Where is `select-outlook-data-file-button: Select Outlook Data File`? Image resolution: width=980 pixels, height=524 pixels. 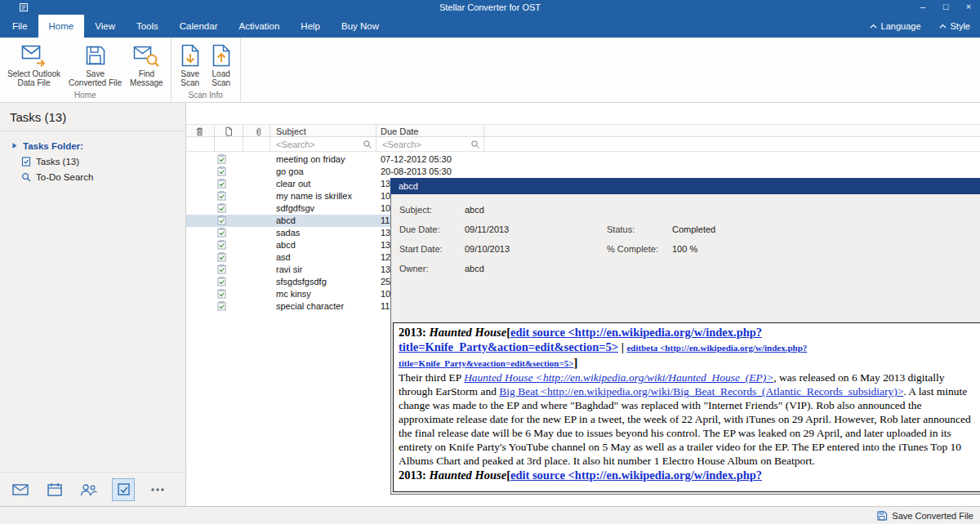 select-outlook-data-file-button: Select Outlook Data File is located at coordinates (34, 64).